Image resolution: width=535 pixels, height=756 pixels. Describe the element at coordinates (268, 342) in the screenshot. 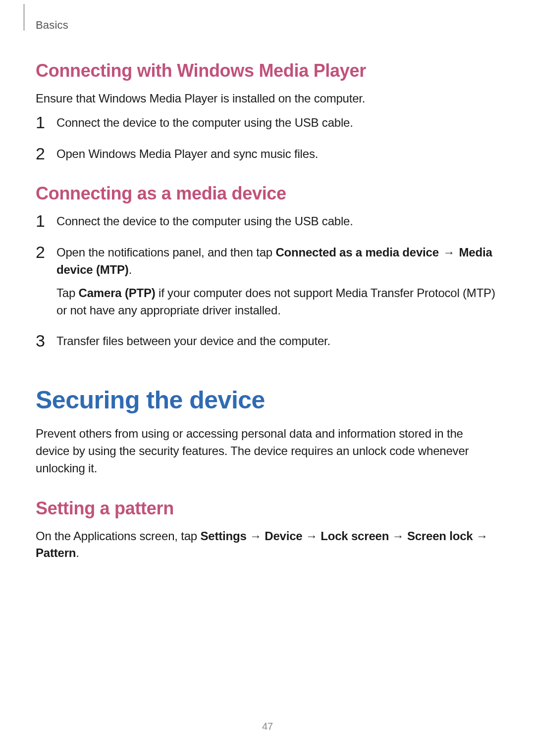

I see `list-item: Transfer files between your device and t…` at that location.